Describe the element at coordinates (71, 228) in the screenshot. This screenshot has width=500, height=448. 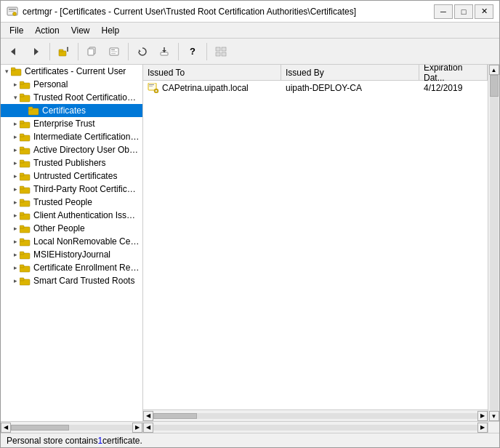
I see `tree-item-other-people: ▸ Other People` at that location.